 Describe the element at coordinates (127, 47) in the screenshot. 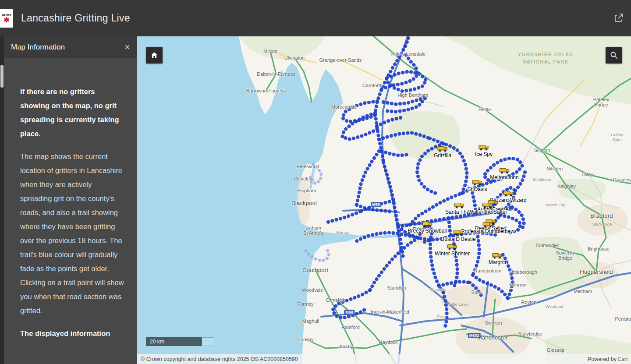

I see `close-icon: ×` at that location.